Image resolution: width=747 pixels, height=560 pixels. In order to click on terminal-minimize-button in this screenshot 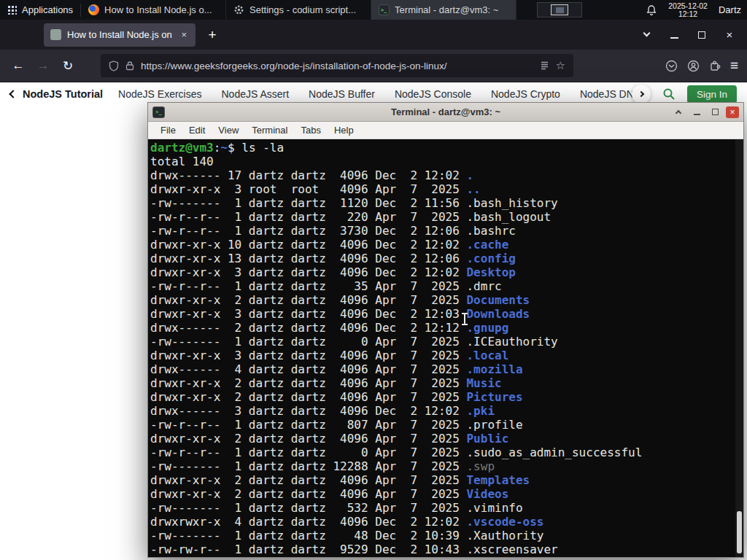, I will do `click(697, 112)`.